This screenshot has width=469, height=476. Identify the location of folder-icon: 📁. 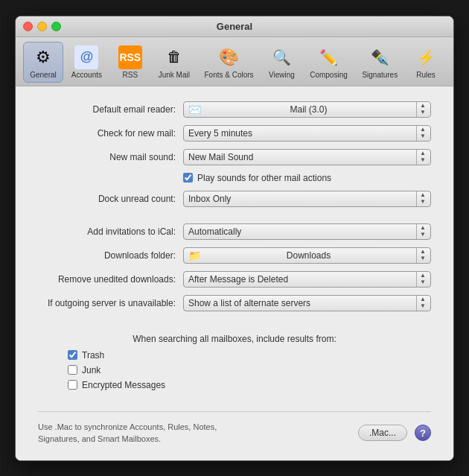
(195, 256).